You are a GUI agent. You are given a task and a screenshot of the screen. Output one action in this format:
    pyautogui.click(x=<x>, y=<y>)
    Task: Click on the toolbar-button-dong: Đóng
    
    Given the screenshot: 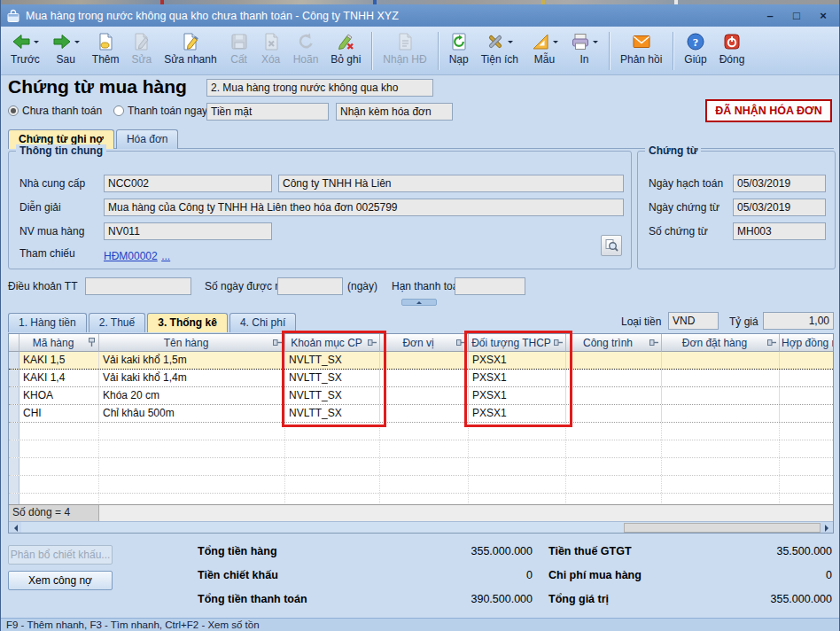 What is the action you would take?
    pyautogui.click(x=732, y=51)
    